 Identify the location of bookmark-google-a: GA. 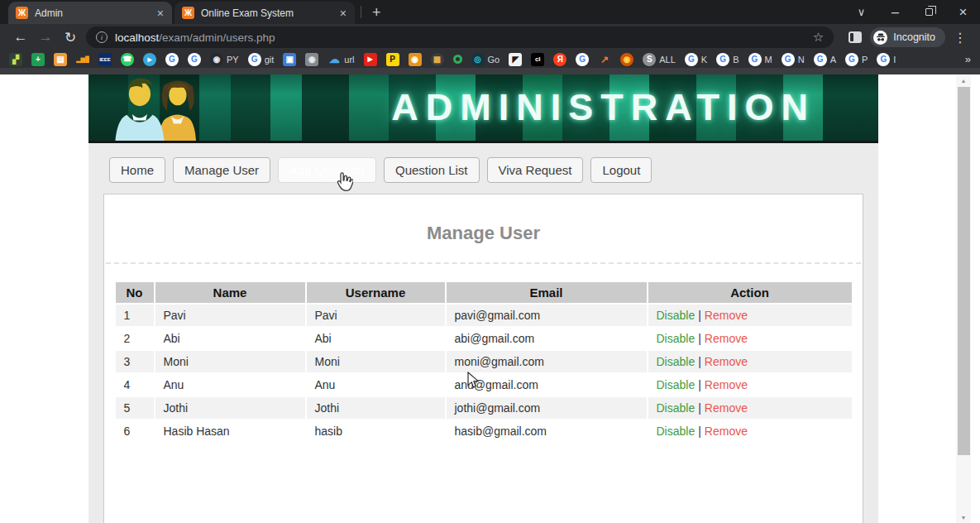
(825, 60).